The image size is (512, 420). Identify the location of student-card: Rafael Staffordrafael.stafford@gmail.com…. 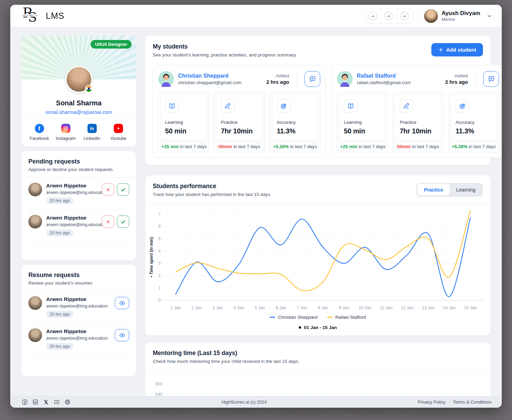
(417, 111).